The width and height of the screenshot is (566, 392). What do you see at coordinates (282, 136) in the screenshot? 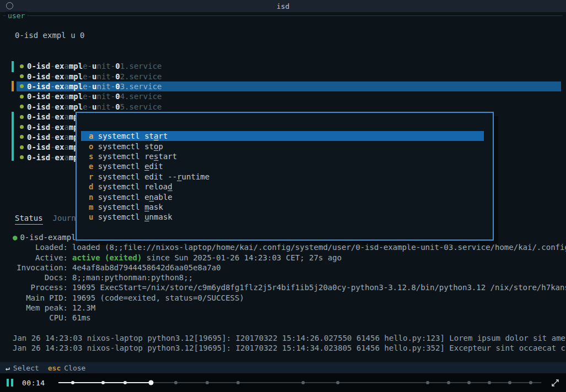
I see `command-item: a systemctl start` at bounding box center [282, 136].